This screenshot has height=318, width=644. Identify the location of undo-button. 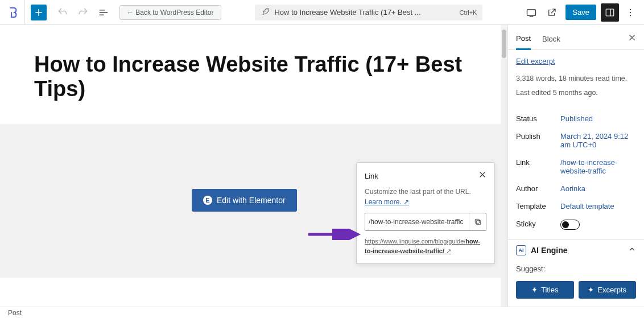
(63, 13).